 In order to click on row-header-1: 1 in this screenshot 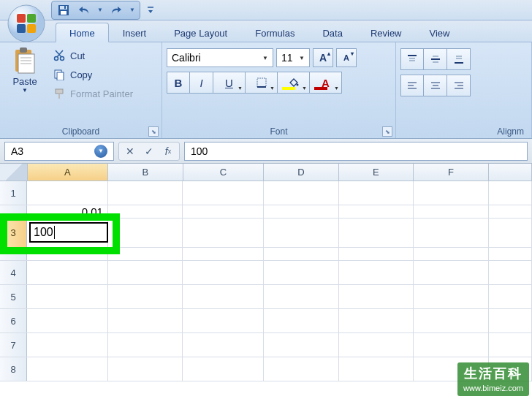, I will do `click(13, 193)`.